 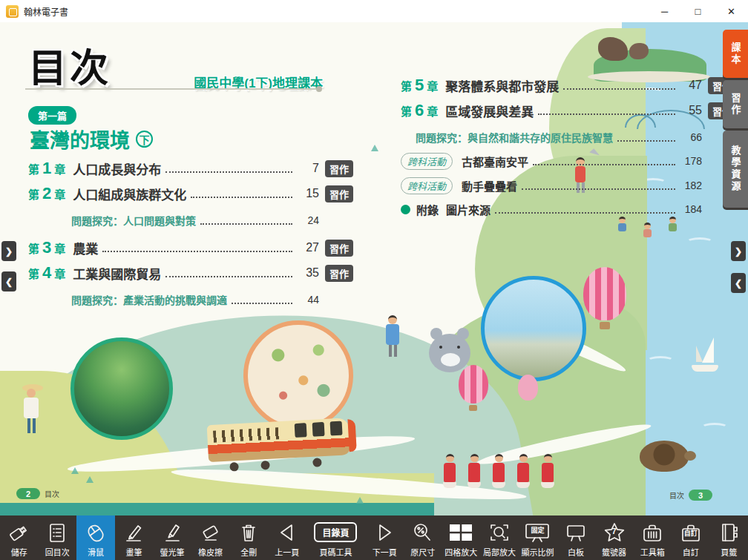 I want to click on toc-entry-appendix: 附錄 圖片來源 184, so click(x=568, y=209).